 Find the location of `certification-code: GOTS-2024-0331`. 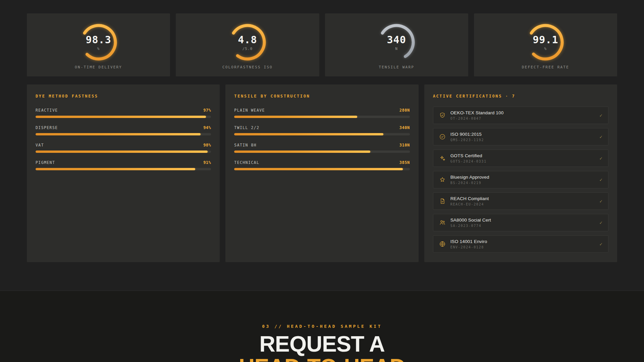

certification-code: GOTS-2024-0331 is located at coordinates (469, 162).